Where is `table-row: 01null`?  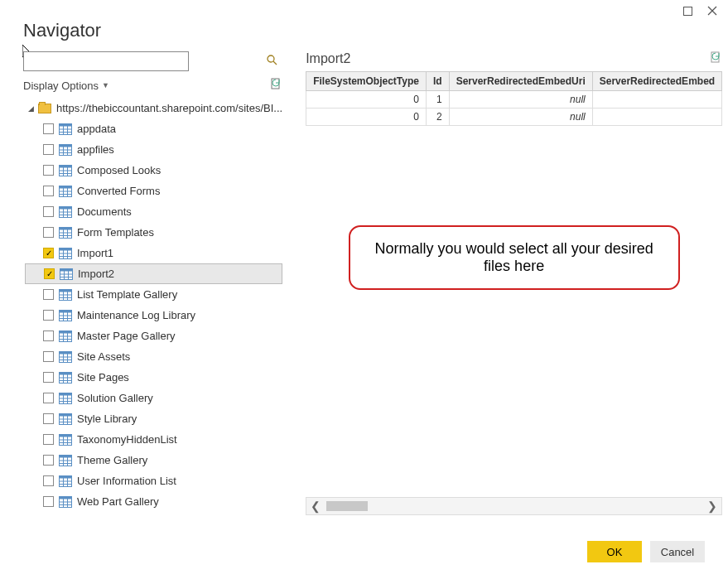 table-row: 01null is located at coordinates (514, 99).